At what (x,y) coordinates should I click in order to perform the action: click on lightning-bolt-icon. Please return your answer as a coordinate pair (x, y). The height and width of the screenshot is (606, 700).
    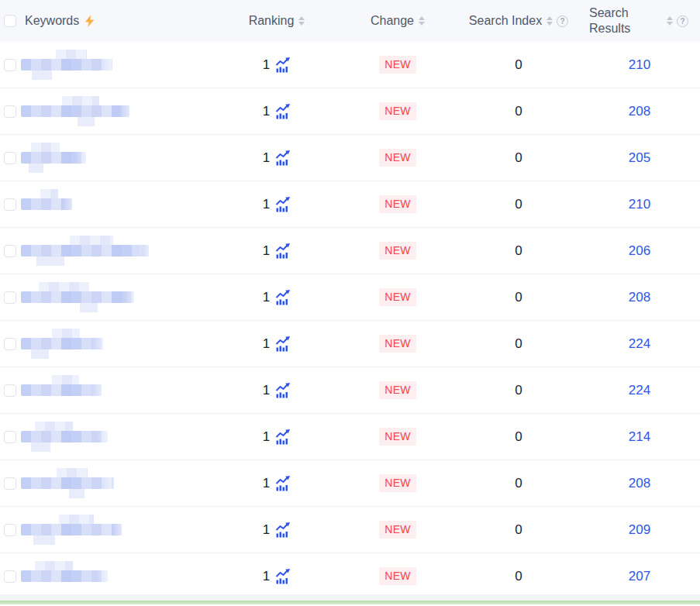
    Looking at the image, I should click on (90, 22).